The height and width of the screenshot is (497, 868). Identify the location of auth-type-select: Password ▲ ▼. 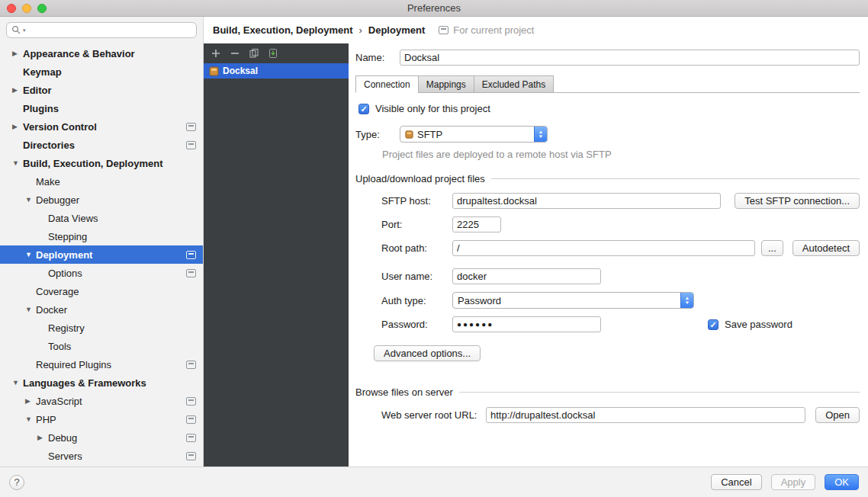
(574, 300).